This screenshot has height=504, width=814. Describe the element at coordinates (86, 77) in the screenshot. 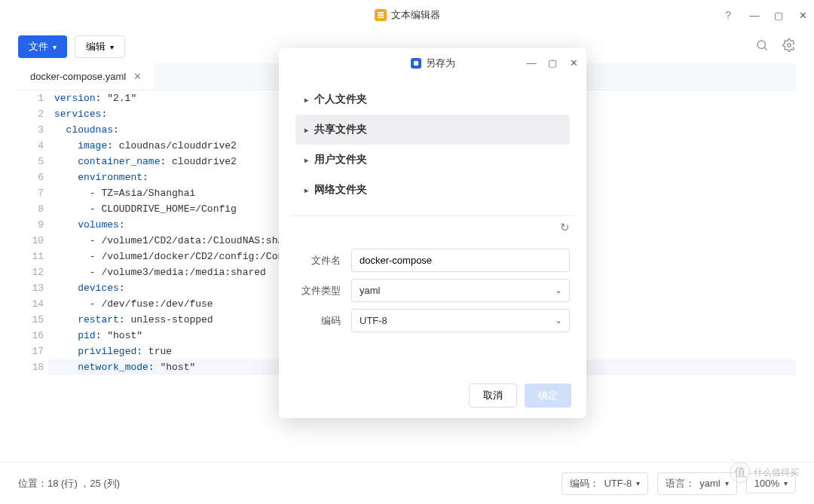

I see `tab-file: docker-compose.yaml ✕` at that location.